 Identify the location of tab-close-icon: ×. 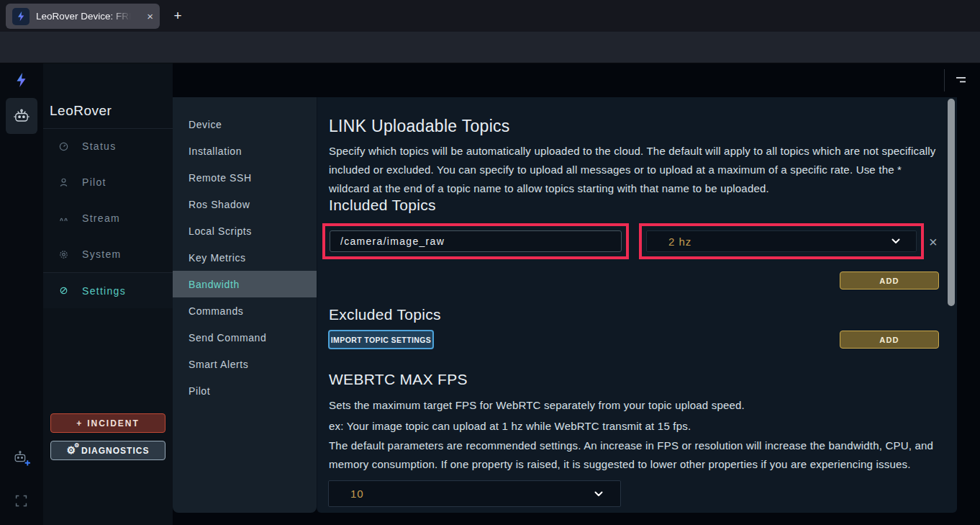
(150, 16).